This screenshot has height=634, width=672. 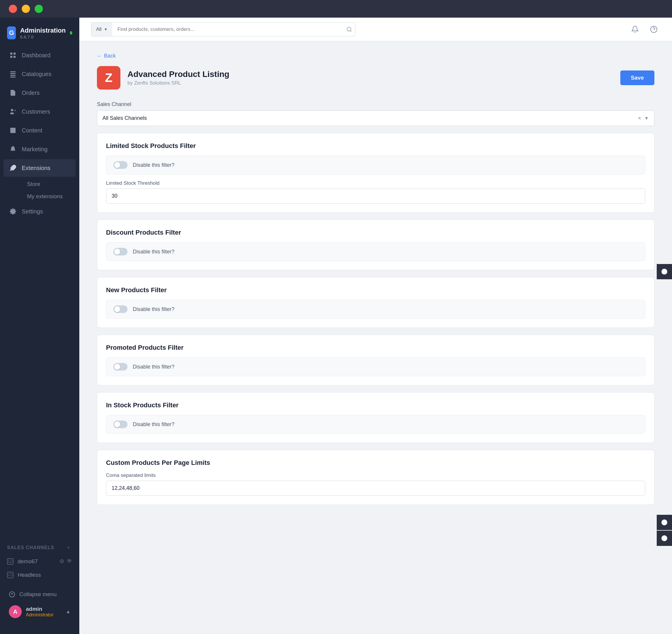 I want to click on main-nav: Dashboard Catalogues Orders, so click(x=40, y=292).